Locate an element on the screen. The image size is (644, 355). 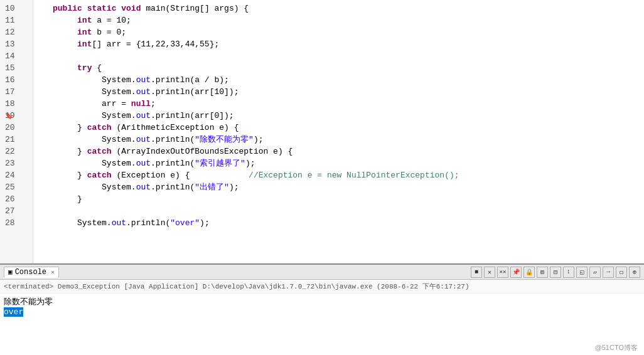
highlighted-over: over is located at coordinates (14, 312).